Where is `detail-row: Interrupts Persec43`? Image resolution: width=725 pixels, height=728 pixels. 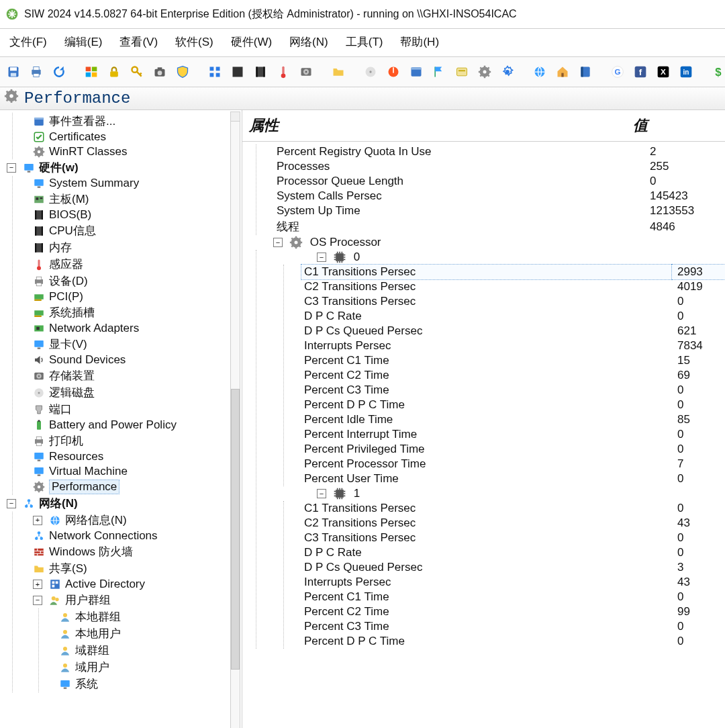
detail-row: Interrupts Persec43 is located at coordinates (513, 582).